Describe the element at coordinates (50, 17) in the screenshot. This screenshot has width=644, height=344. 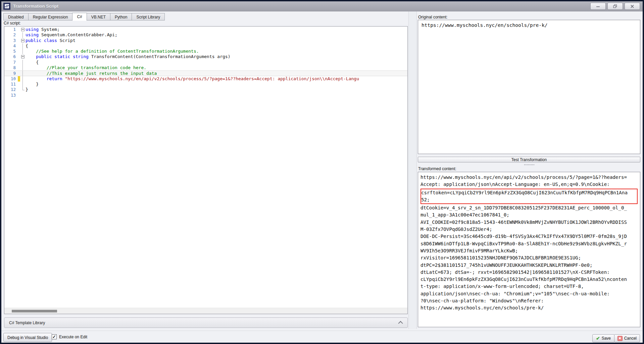
I see `tab-regular-expression: Regular Expression` at that location.